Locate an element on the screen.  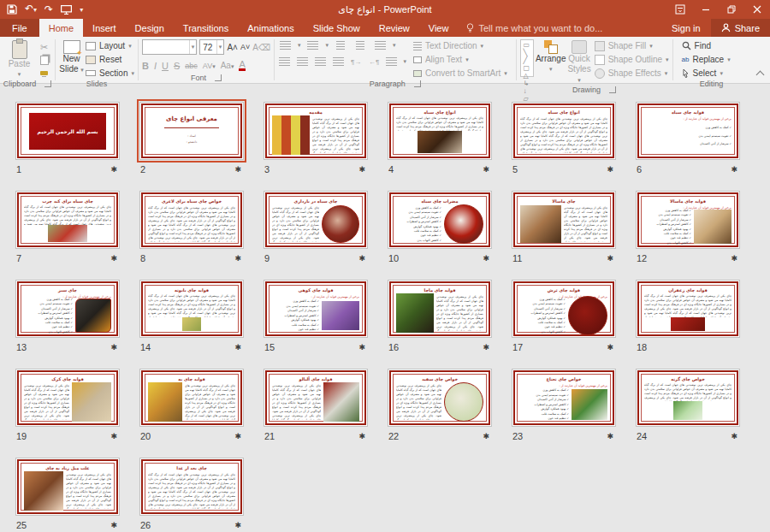
slide-thumbnail: معرفی انواع چایاستاد :دانشجو : 2 ✱ is located at coordinates (192, 141).